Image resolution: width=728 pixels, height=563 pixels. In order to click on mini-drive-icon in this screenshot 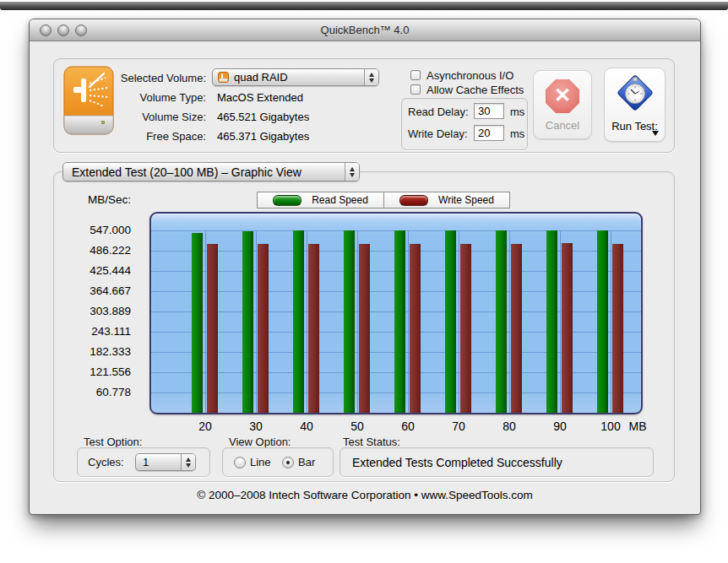, I will do `click(223, 78)`.